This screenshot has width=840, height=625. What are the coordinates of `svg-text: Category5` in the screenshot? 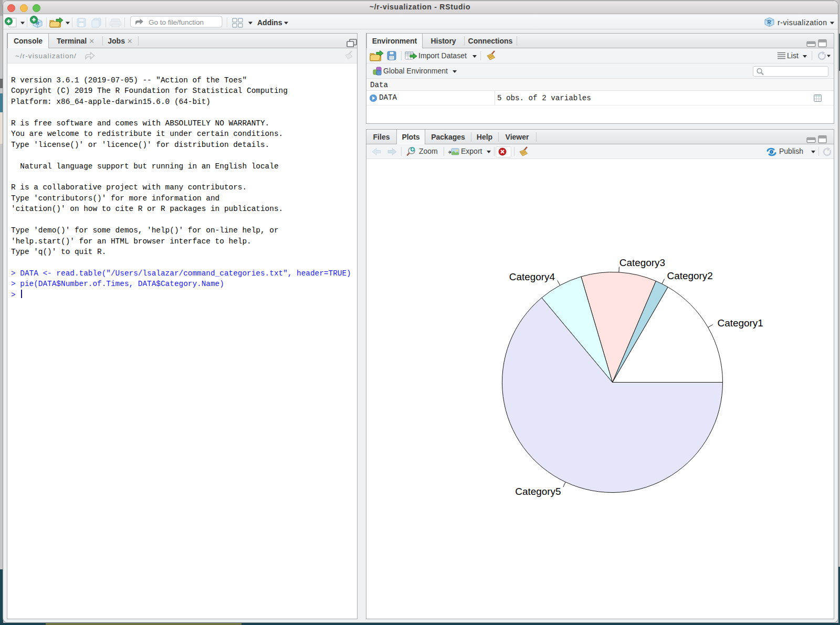 It's located at (538, 491).